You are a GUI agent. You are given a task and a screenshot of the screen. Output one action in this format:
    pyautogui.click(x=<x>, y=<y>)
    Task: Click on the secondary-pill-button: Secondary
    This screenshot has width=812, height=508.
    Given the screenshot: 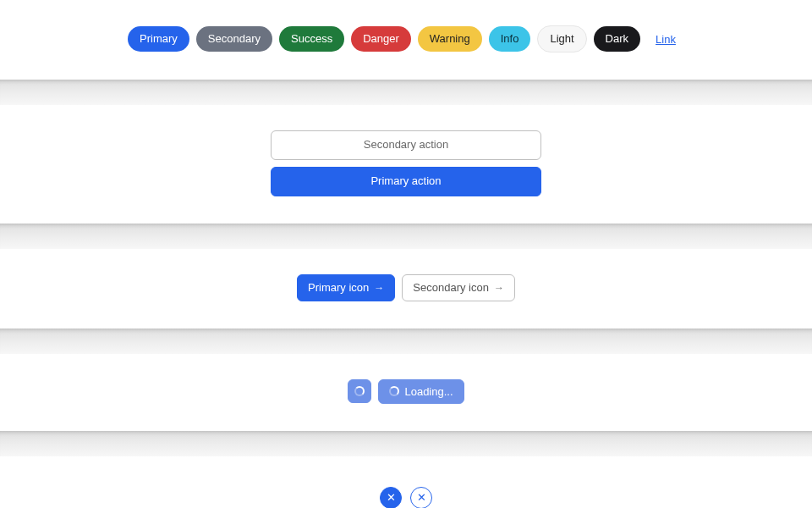 What is the action you would take?
    pyautogui.click(x=234, y=39)
    